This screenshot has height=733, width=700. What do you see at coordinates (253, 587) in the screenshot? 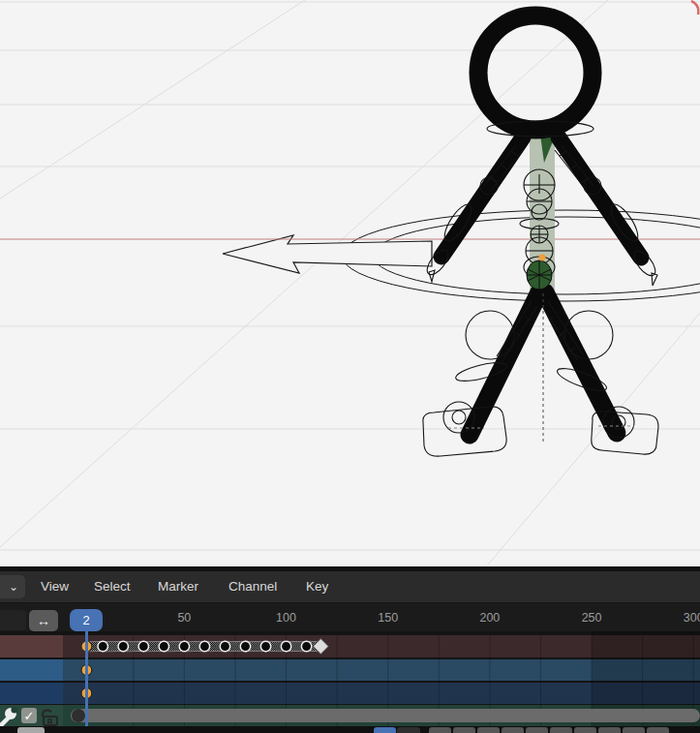
I see `menu-channel: Channel` at bounding box center [253, 587].